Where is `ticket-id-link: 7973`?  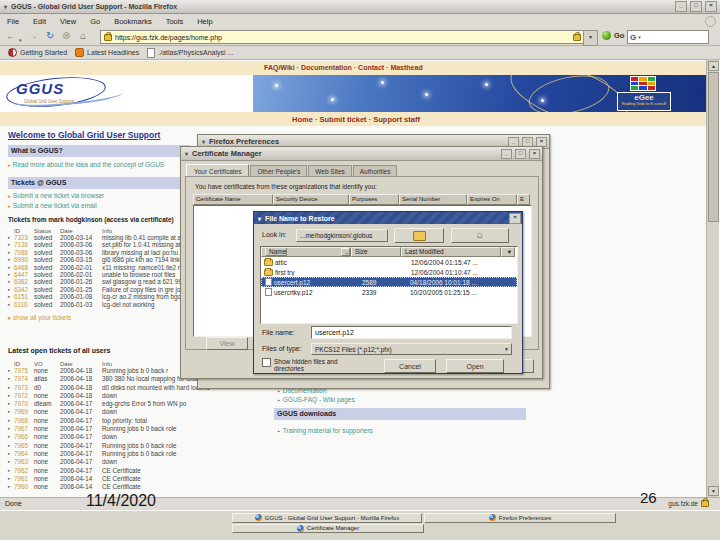
ticket-id-link: 7973 is located at coordinates (24, 388).